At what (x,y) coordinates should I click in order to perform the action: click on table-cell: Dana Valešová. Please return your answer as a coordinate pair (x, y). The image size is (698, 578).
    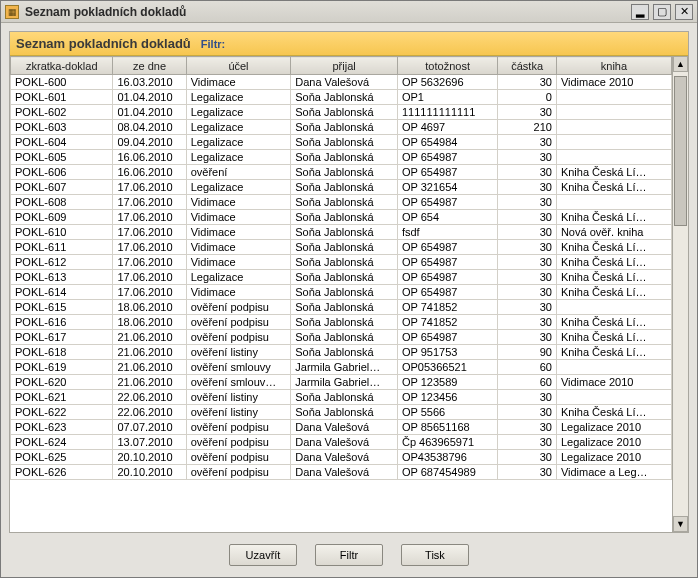
    Looking at the image, I should click on (344, 442).